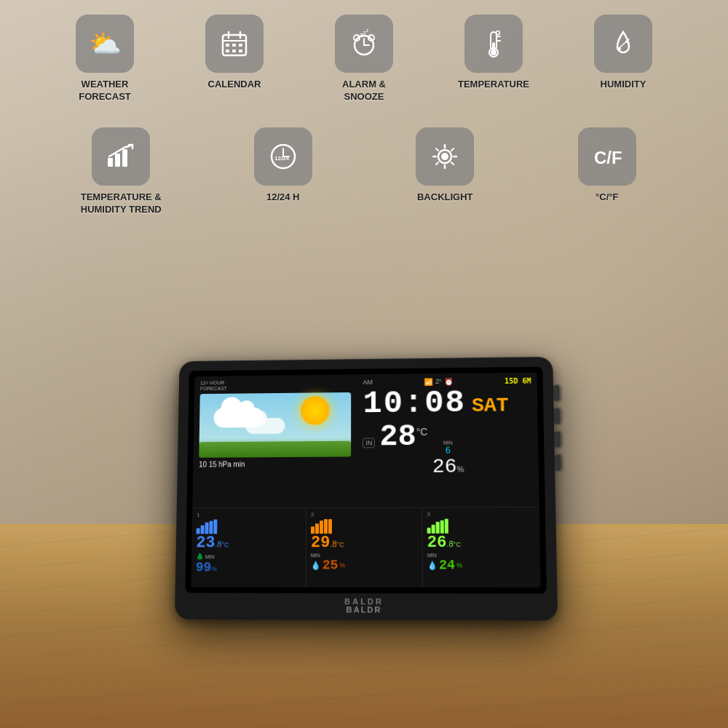 The height and width of the screenshot is (728, 728). I want to click on feature-alarm-snooze: Z Z Z ALARM &SNOOZE, so click(364, 59).